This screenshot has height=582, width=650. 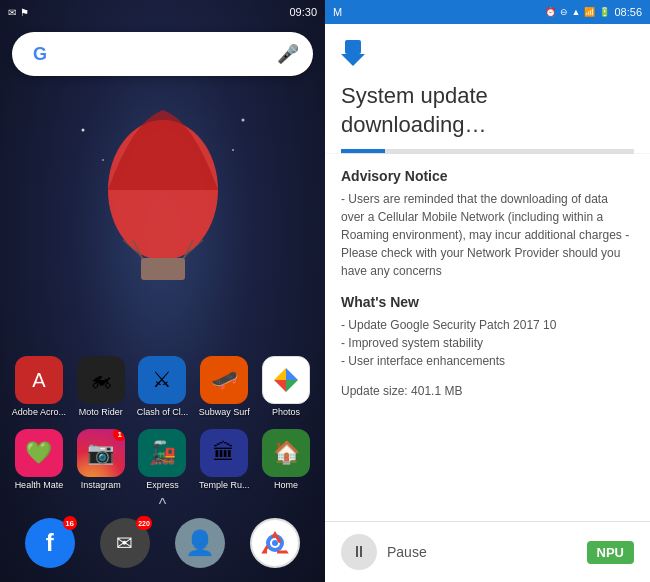 I want to click on status-time-left: 09:30, so click(x=303, y=12).